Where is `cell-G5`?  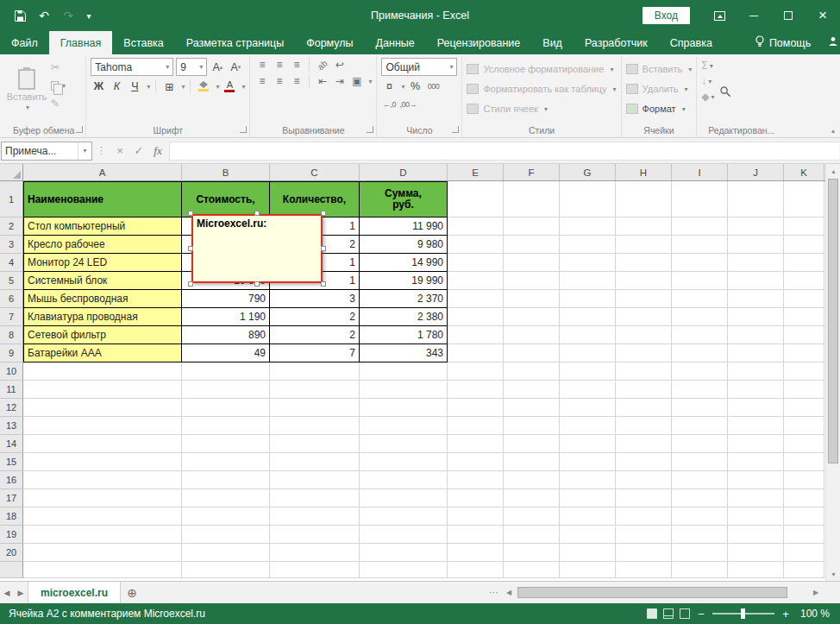
cell-G5 is located at coordinates (588, 281).